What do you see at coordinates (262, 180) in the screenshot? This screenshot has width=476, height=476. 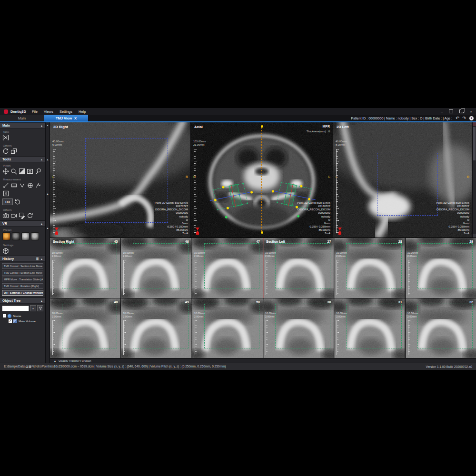 I see `viewport-axial: Axial MPR Thickness(mm) : 0 105.00mm21.0…` at bounding box center [262, 180].